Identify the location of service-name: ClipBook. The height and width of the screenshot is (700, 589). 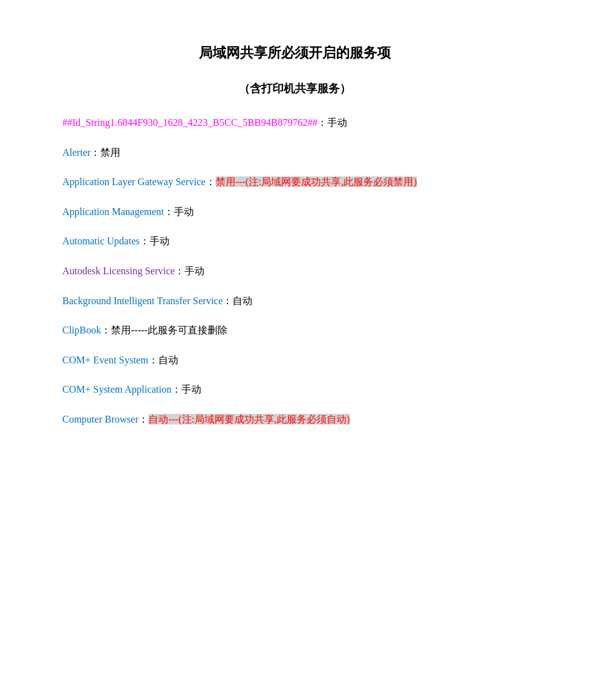
(82, 330).